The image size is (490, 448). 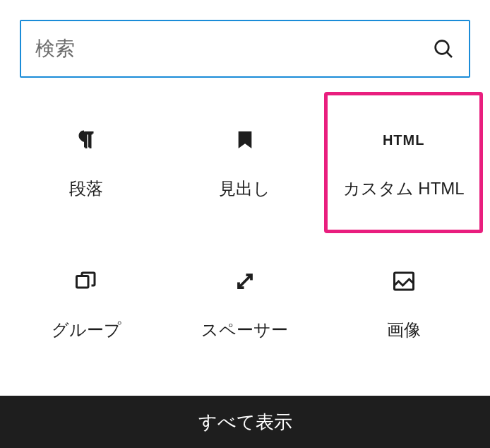 I want to click on block-label: 画像, so click(x=404, y=330).